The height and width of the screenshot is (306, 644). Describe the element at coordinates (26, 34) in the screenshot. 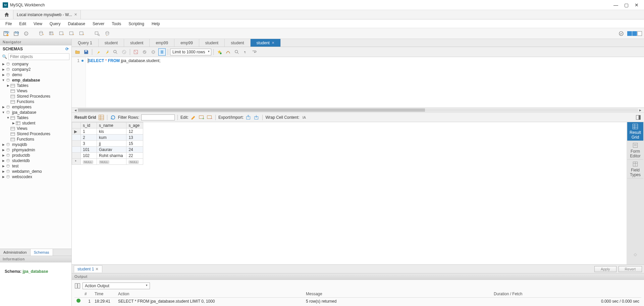

I see `inspector-icon: i` at that location.